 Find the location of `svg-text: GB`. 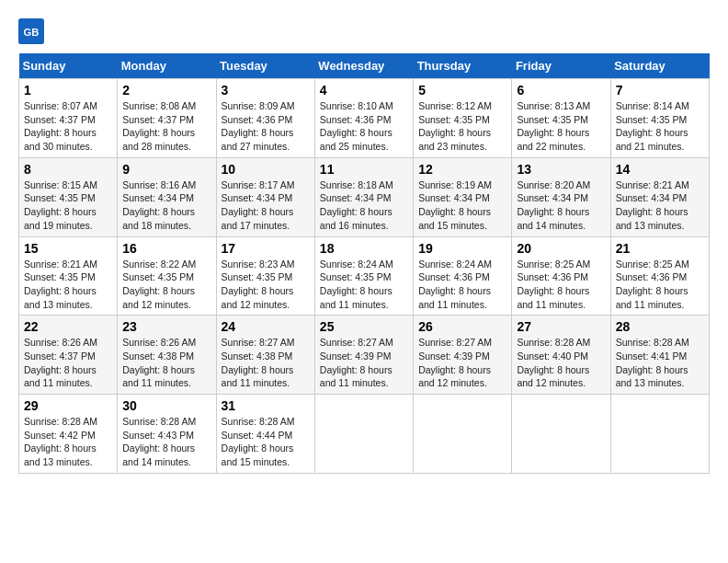

svg-text: GB is located at coordinates (31, 32).